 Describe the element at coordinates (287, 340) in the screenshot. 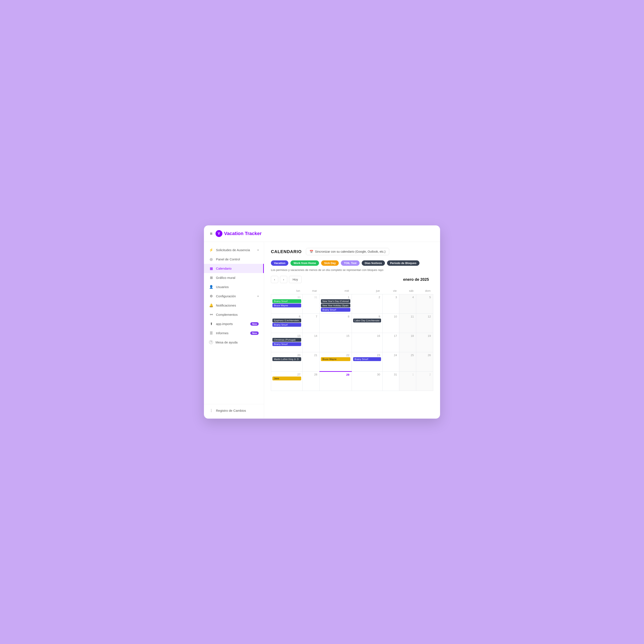

I see `event-bar: Christmas (Portugal)` at that location.